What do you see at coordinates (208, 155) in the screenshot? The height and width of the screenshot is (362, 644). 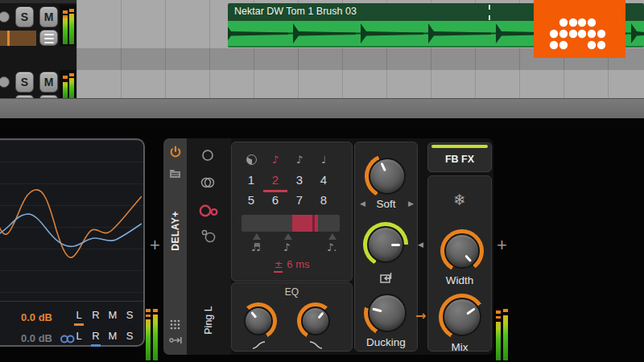 I see `mode-mono-icon` at bounding box center [208, 155].